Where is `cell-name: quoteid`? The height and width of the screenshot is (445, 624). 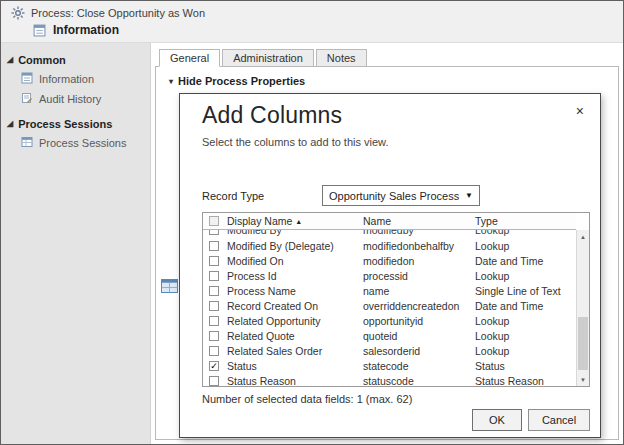 cell-name: quoteid is located at coordinates (419, 336).